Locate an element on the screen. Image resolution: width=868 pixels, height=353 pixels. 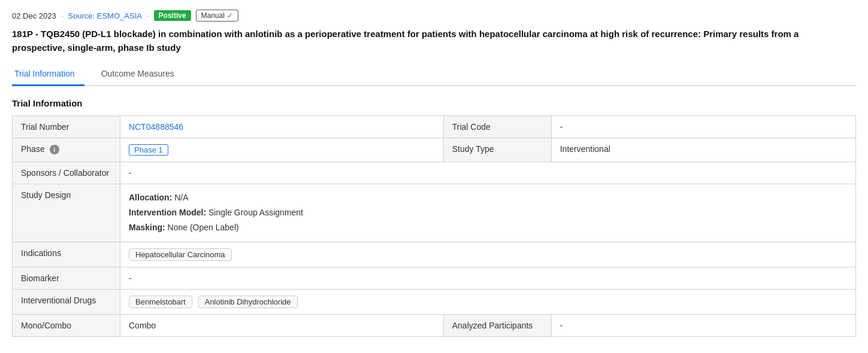
drug1-tag: Benmelstobart is located at coordinates (161, 302).